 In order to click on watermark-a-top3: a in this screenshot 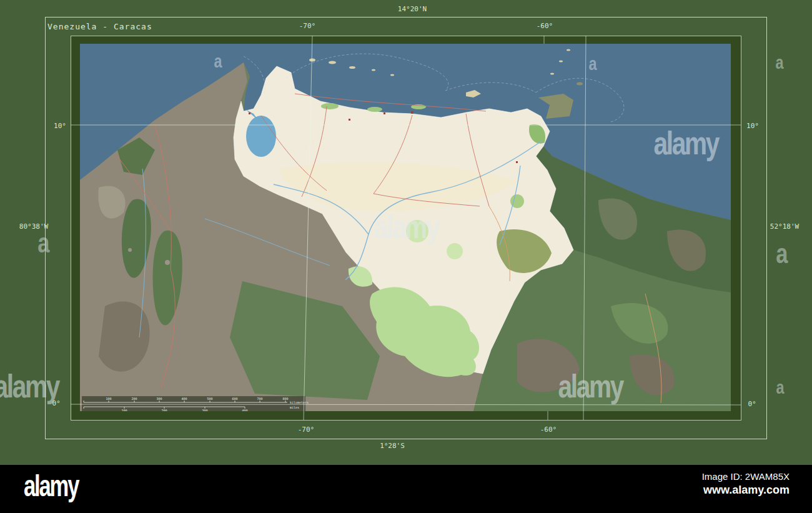, I will do `click(779, 62)`.